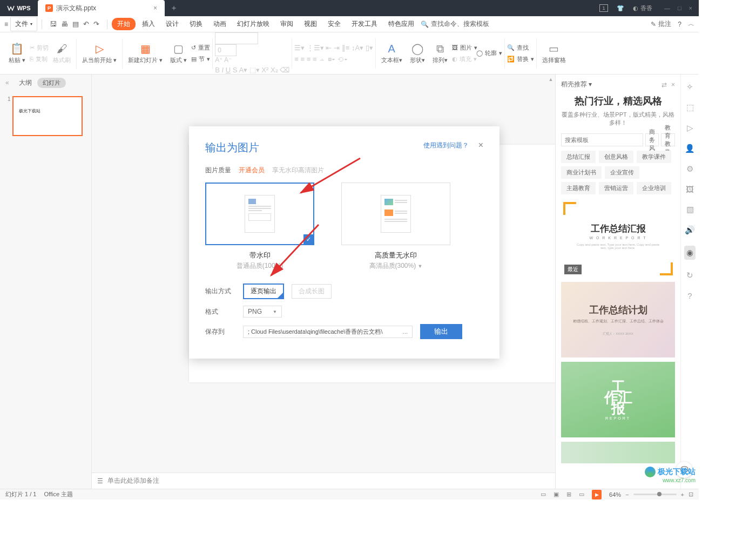 The height and width of the screenshot is (540, 756). What do you see at coordinates (661, 24) in the screenshot?
I see `annotate-button: ✎批注` at bounding box center [661, 24].